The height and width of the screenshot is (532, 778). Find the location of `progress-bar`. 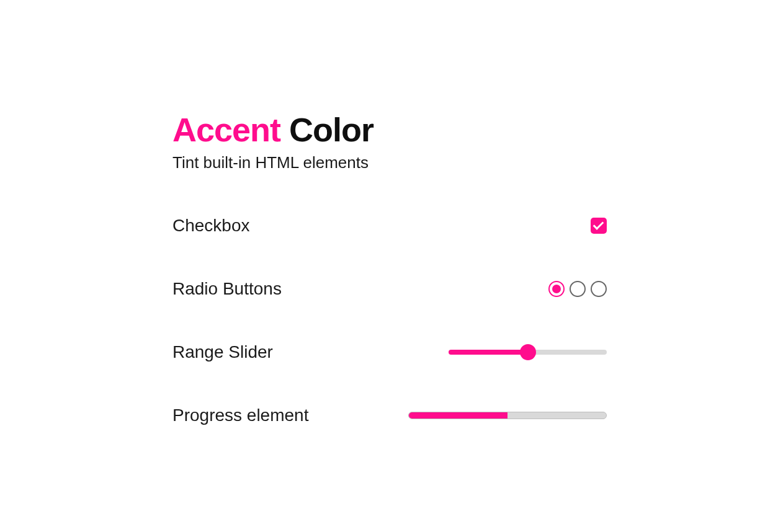

progress-bar is located at coordinates (507, 415).